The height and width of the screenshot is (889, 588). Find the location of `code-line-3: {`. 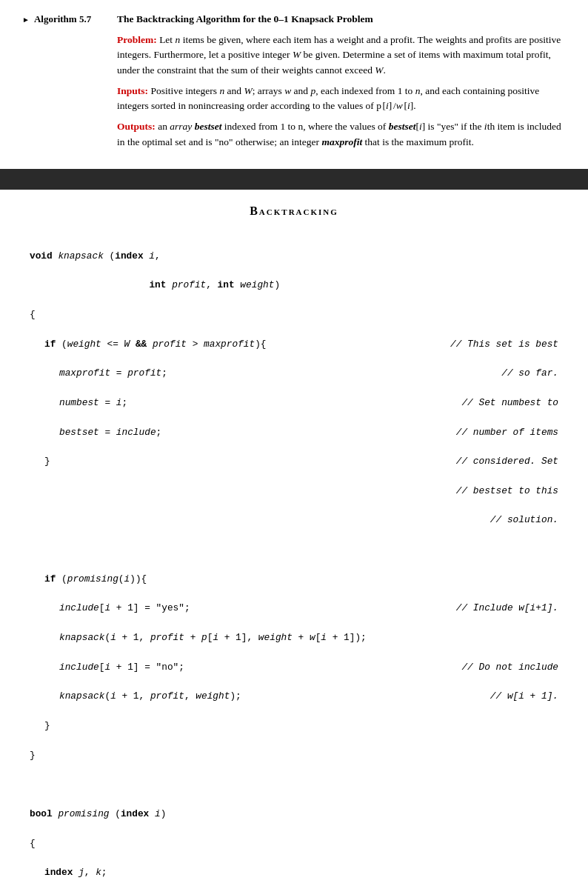

code-line-3: { is located at coordinates (294, 315).